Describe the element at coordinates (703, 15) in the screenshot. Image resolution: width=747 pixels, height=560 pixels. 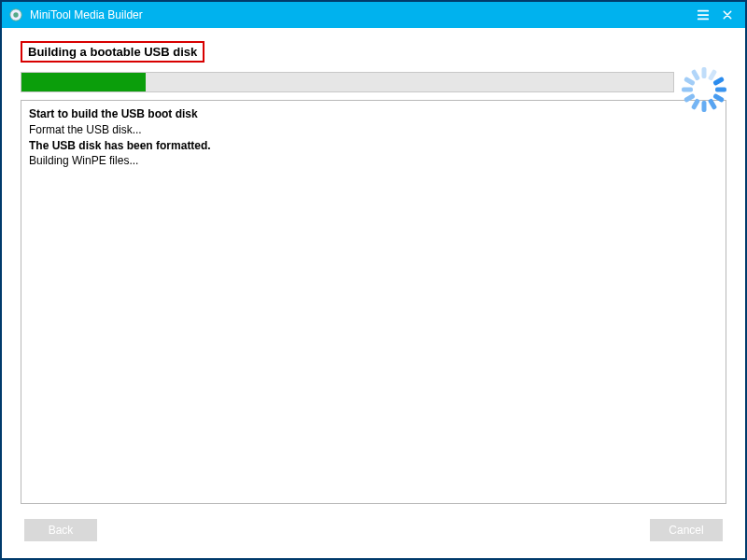
I see `menu-button` at that location.